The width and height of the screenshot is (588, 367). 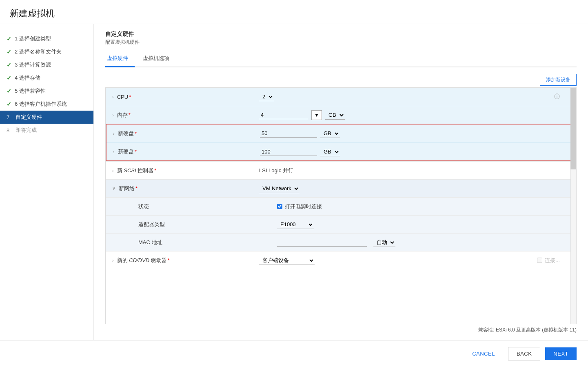 What do you see at coordinates (341, 224) in the screenshot?
I see `network-adapter-row: 适配器类型 E1000 VMXNET3` at bounding box center [341, 224].